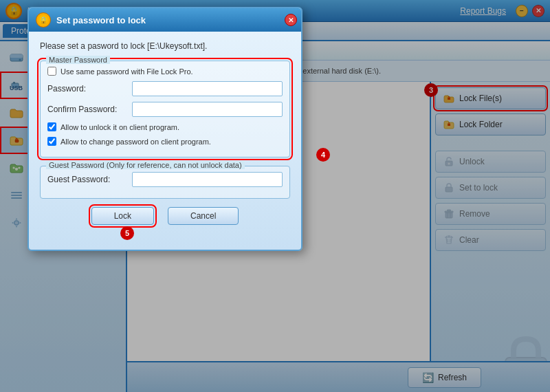 This screenshot has width=550, height=392. Describe the element at coordinates (165, 216) in the screenshot. I see `modal-buttons: Lock Cancel` at that location.